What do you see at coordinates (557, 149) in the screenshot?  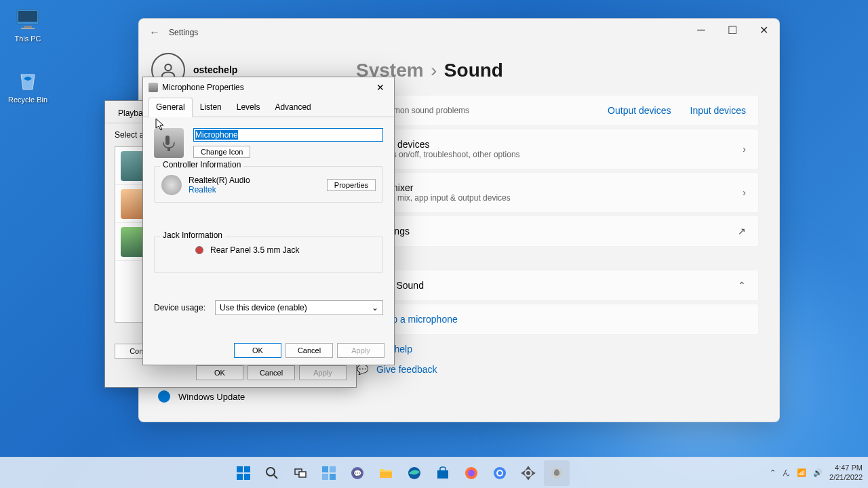 I see `all-sound-devices-card: sound devices devices on/off, troublesho…` at bounding box center [557, 149].